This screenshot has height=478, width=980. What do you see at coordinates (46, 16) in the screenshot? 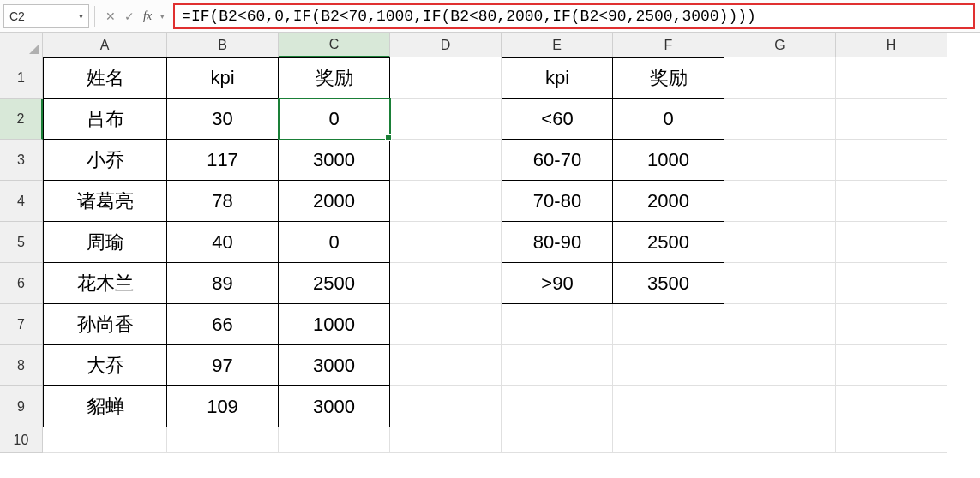
I see `name-box: C2 ▾` at bounding box center [46, 16].